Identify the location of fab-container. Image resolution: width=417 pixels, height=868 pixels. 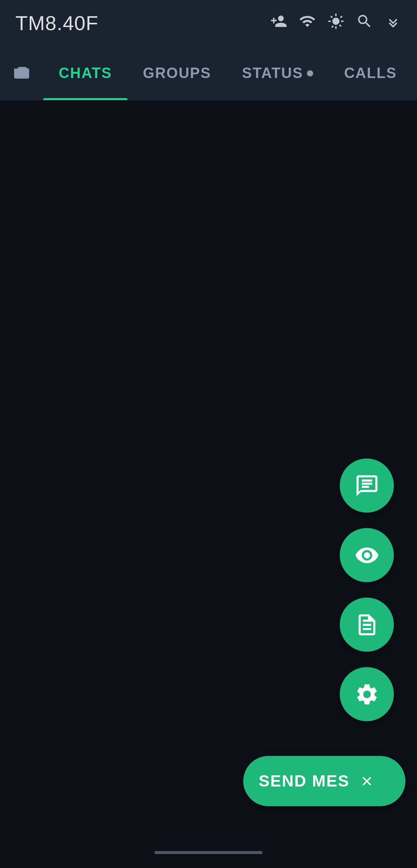
(367, 590).